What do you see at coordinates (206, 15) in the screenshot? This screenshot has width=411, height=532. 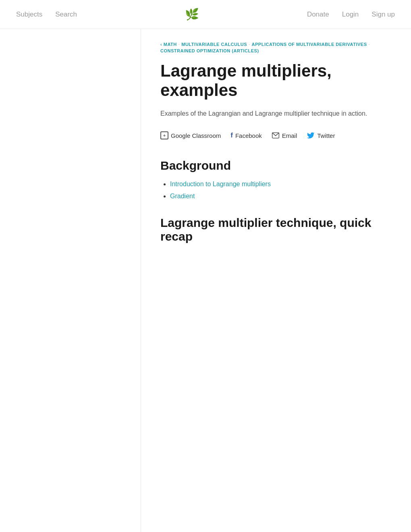 I see `navbar: Subjects Search 🌿 Donate Login Sign up` at bounding box center [206, 15].